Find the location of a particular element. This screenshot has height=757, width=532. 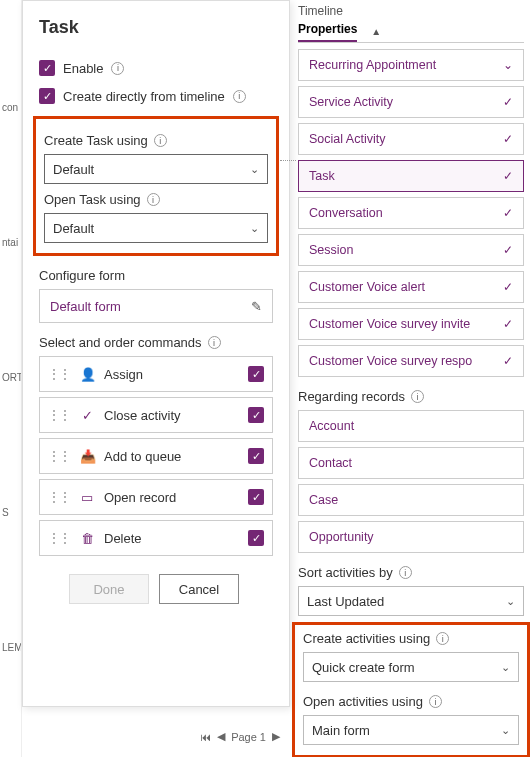

regarding-label: Regarding records is located at coordinates (352, 396).